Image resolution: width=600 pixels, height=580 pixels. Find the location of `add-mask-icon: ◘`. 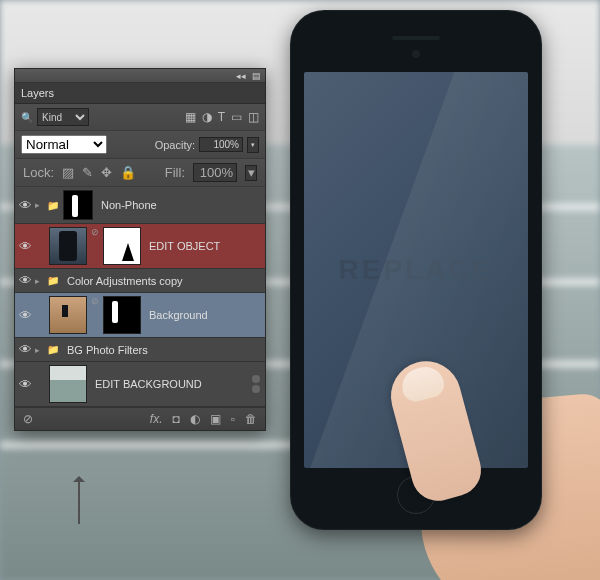

add-mask-icon: ◘ is located at coordinates (176, 419).